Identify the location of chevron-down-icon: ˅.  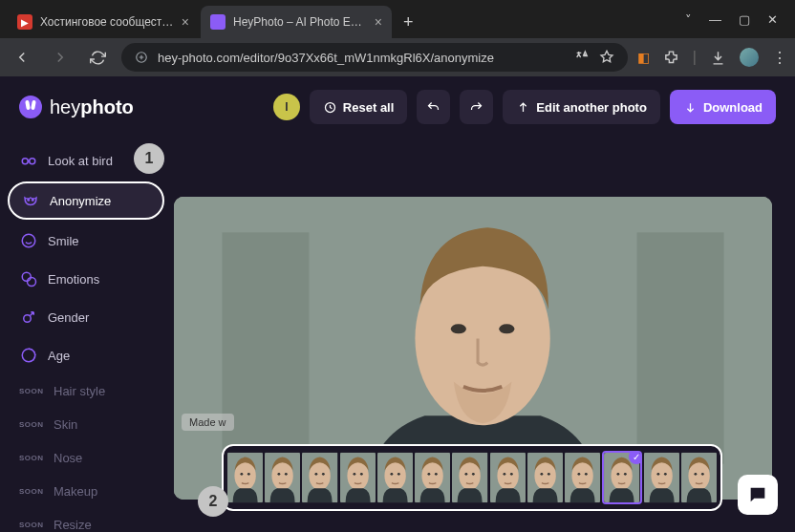
(688, 19).